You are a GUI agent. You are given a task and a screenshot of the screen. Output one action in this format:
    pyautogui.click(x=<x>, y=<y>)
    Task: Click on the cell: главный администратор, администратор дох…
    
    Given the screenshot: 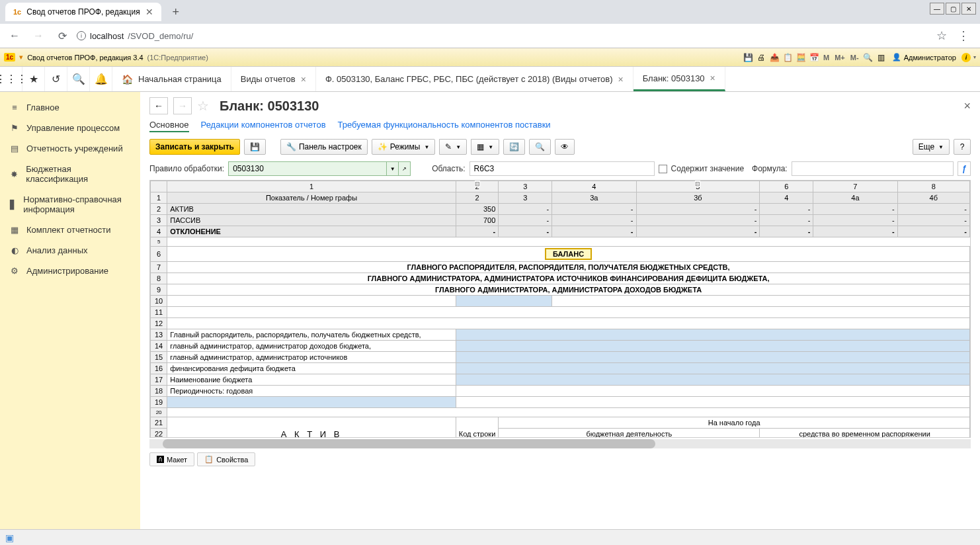 What is the action you would take?
    pyautogui.click(x=312, y=347)
    